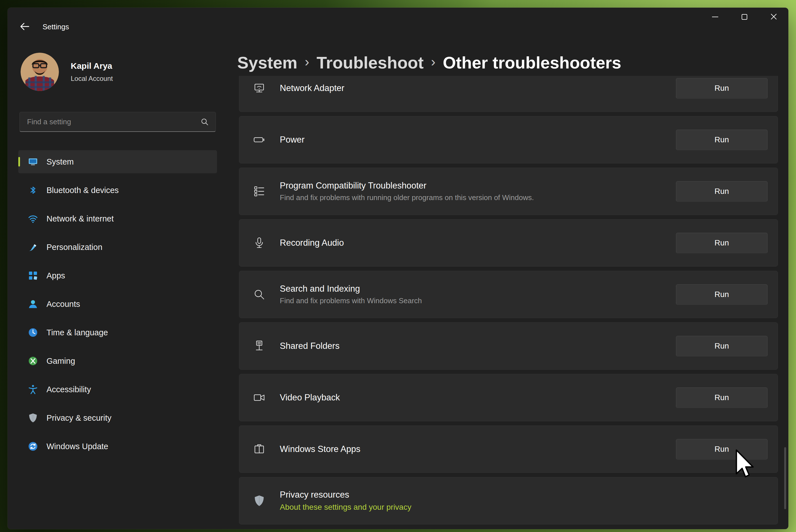 The image size is (796, 532). Describe the element at coordinates (33, 218) in the screenshot. I see `network-icon` at that location.